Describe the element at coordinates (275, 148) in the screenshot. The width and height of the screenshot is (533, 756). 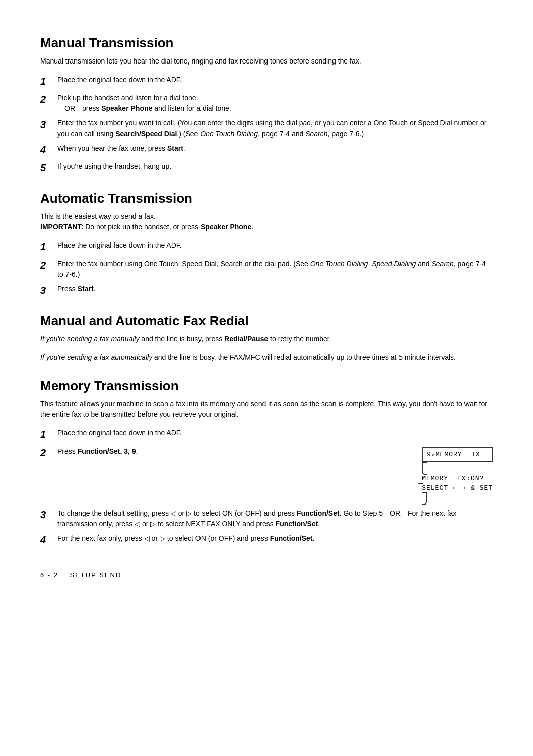
I see `step-content: When you hear the fax tone, press Start.` at that location.